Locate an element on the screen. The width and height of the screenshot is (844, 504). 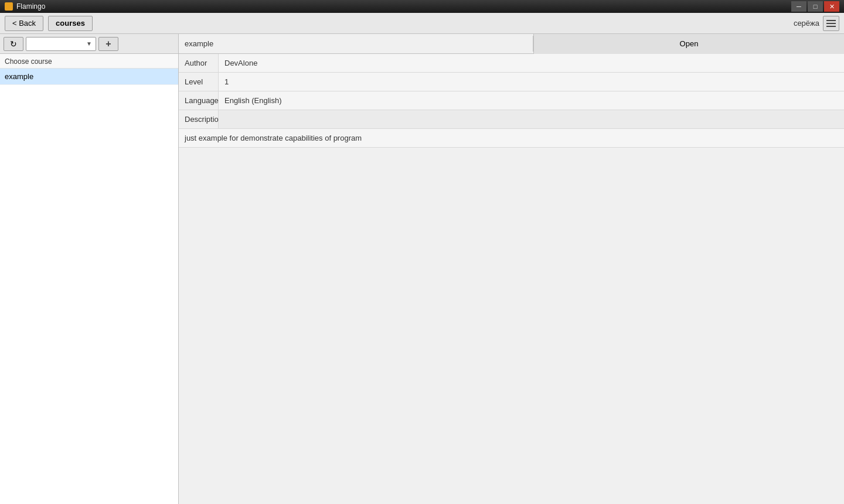
close-button: ✕ is located at coordinates (832, 6).